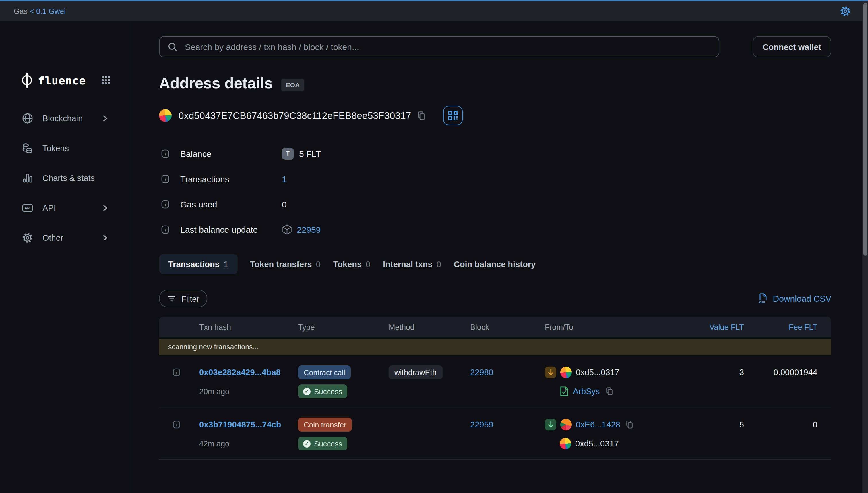  Describe the element at coordinates (495, 327) in the screenshot. I see `table-header: Txn hash Type Method Block From/To Value…` at that location.